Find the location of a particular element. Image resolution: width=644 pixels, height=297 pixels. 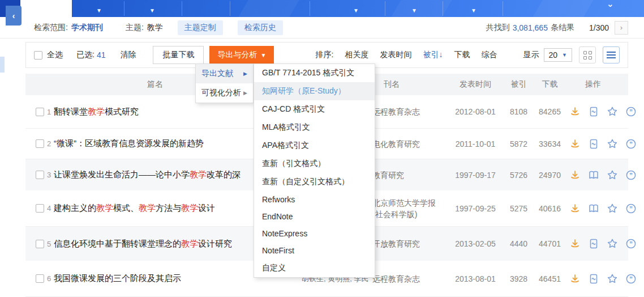

row-number: 2 is located at coordinates (49, 144).